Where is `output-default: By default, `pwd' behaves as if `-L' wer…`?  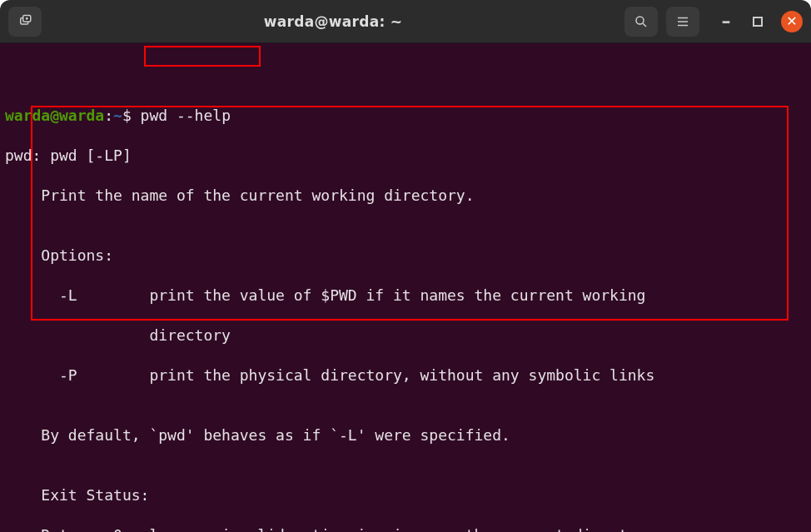
output-default: By default, `pwd' behaves as if `-L' wer… is located at coordinates (406, 435).